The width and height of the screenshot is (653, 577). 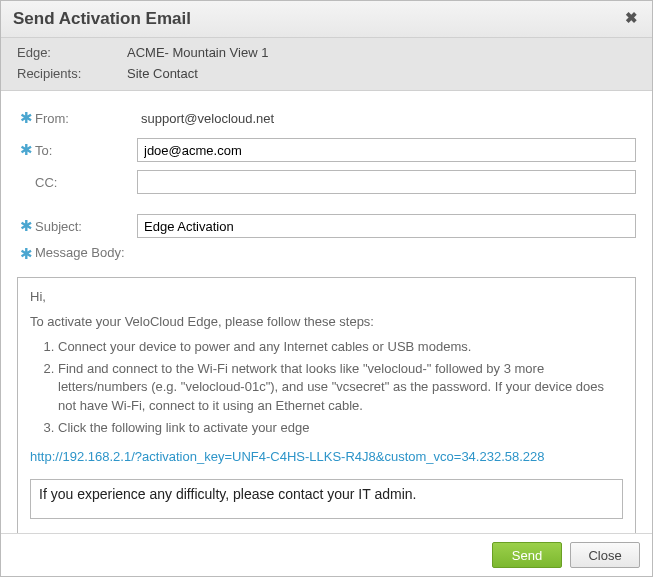 I want to click on cc-input, so click(x=386, y=182).